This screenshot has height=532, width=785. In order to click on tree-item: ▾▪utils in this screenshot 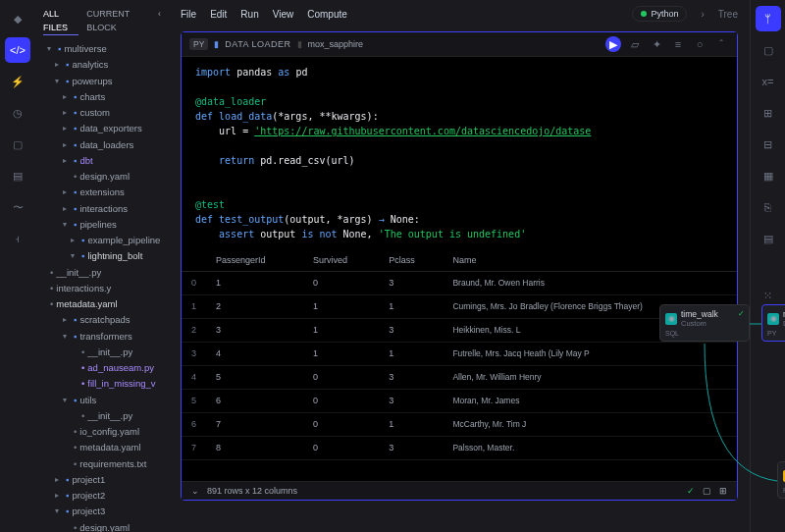, I will do `click(102, 400)`.